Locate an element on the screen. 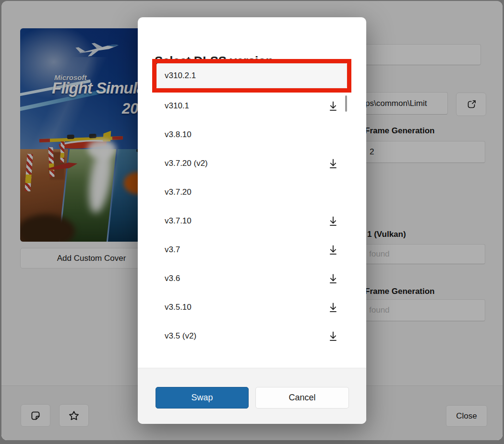  version-row: v3.7 is located at coordinates (247, 250).